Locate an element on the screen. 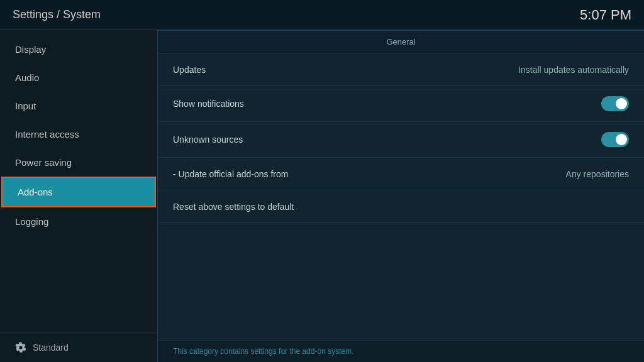 This screenshot has height=362, width=644. sidebar-item-label: Internet access is located at coordinates (47, 134).